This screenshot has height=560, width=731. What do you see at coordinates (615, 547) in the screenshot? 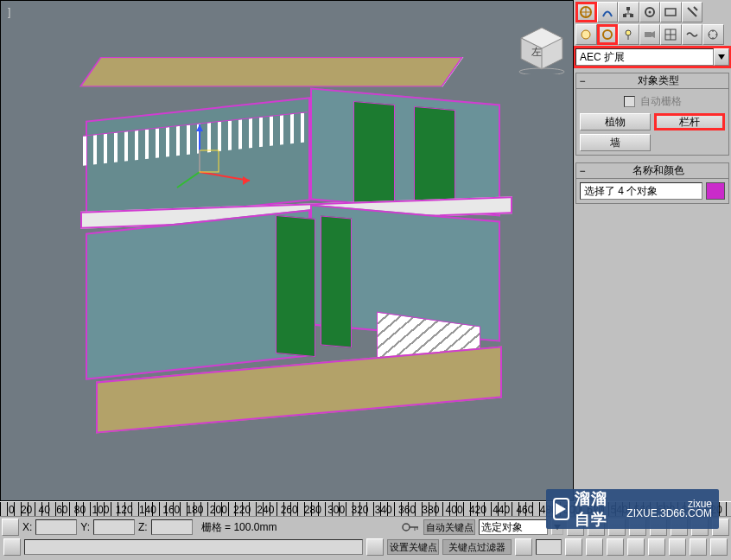
I see `nav-pan` at bounding box center [615, 547].